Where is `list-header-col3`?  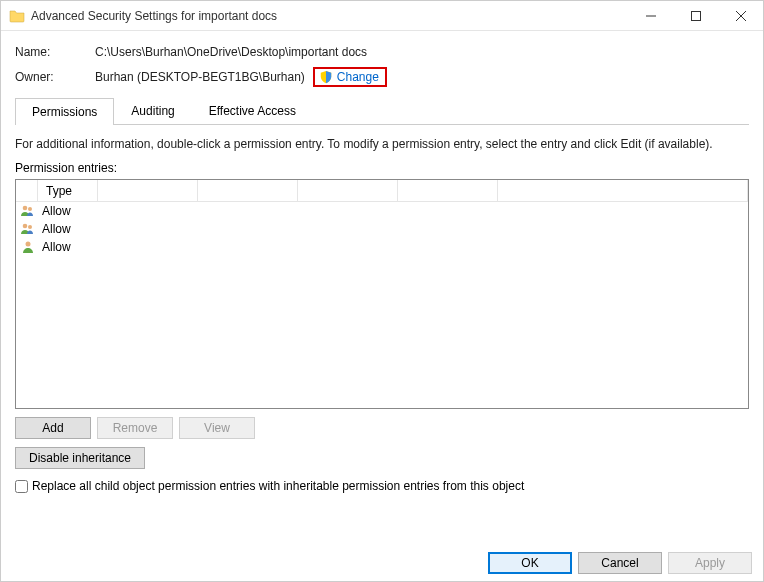
list-header-col3 is located at coordinates (148, 190).